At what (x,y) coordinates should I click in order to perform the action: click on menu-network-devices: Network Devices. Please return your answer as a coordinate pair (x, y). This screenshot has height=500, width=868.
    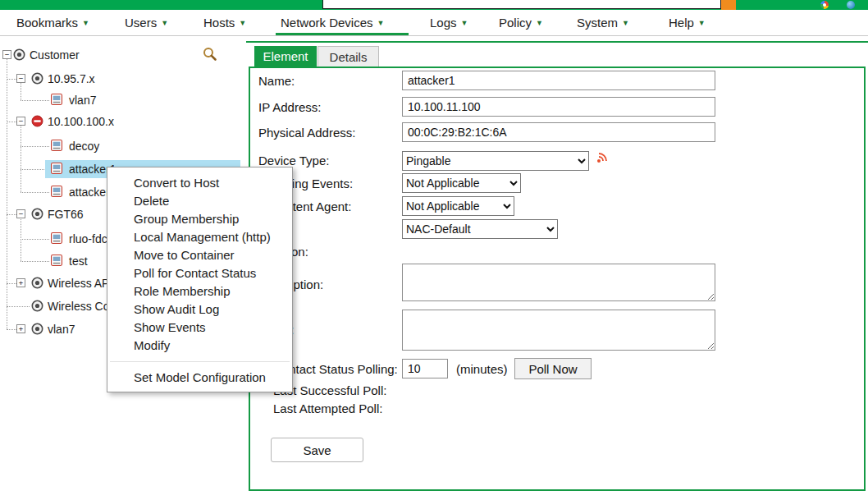
    Looking at the image, I should click on (332, 23).